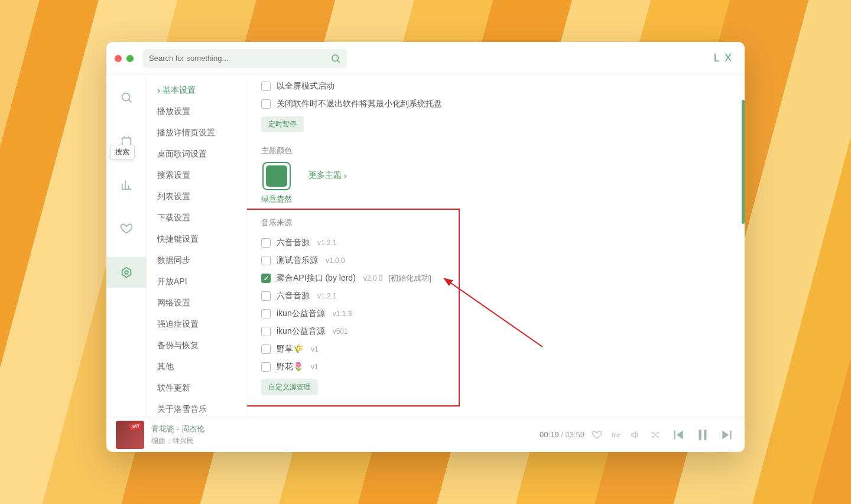 Image resolution: width=851 pixels, height=504 pixels. Describe the element at coordinates (327, 296) in the screenshot. I see `source-version: v1.2.1` at that location.